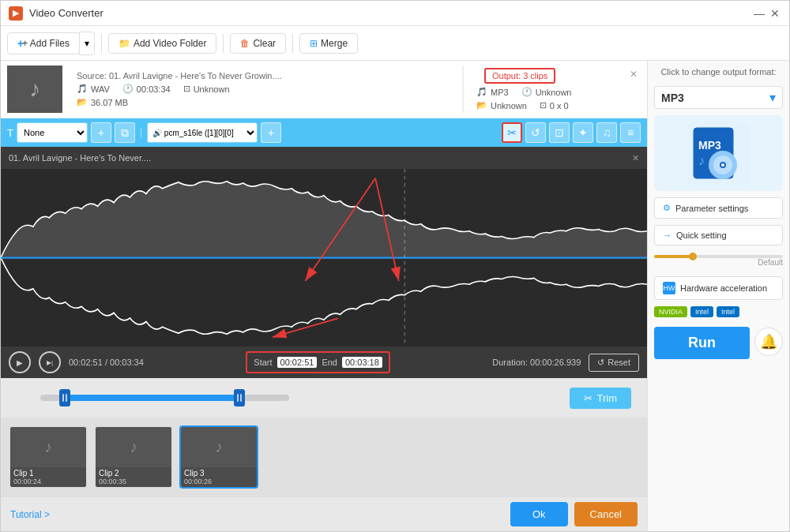  I want to click on clip-info-2: Clip 2 00:00:35, so click(134, 477).